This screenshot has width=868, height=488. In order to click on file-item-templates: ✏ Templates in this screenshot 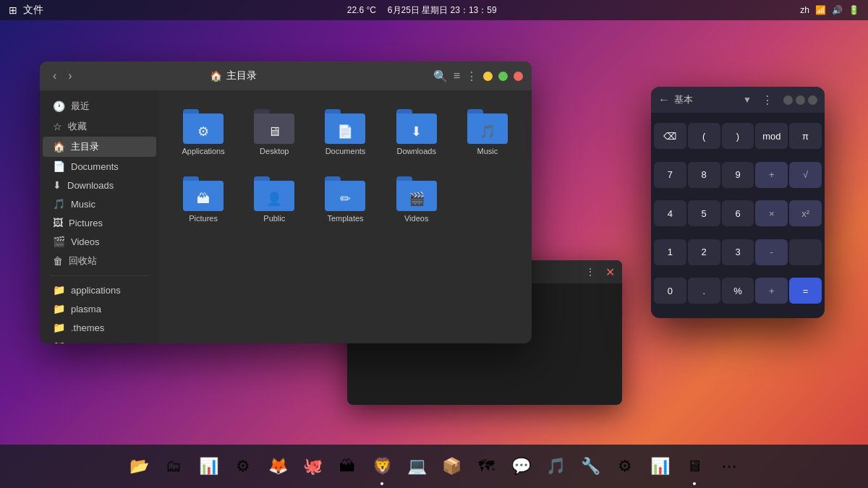, I will do `click(345, 200)`.